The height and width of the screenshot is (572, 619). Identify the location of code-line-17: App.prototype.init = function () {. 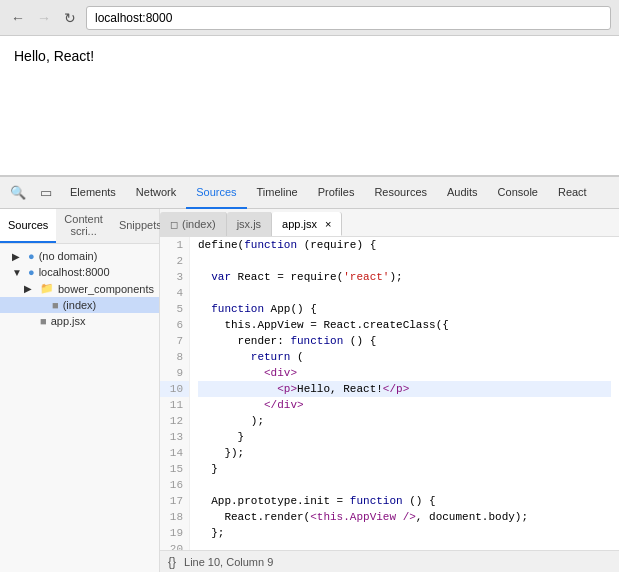
(404, 501).